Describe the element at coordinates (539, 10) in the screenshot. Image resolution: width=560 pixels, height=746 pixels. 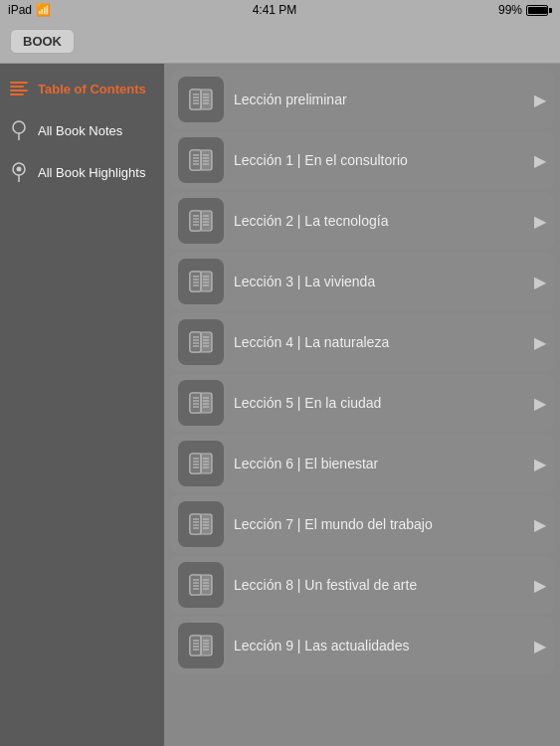
I see `battery-icon` at that location.